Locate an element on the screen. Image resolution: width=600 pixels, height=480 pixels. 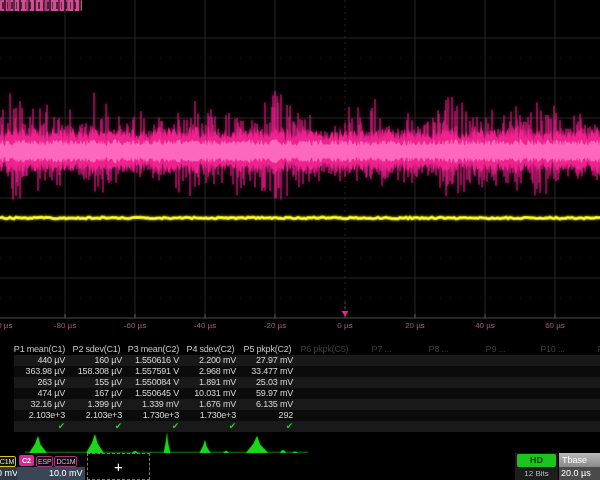
timebase-label: Tbase is located at coordinates (580, 460).